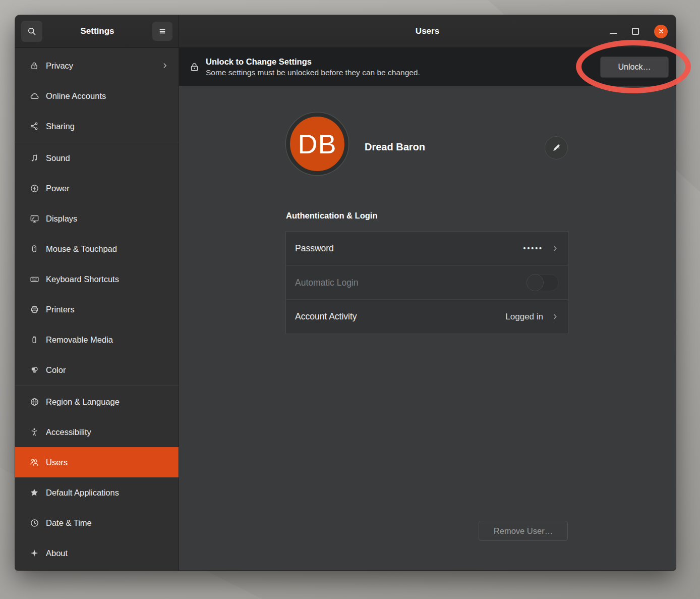 This screenshot has width=700, height=599. What do you see at coordinates (34, 158) in the screenshot?
I see `music-note-icon` at bounding box center [34, 158].